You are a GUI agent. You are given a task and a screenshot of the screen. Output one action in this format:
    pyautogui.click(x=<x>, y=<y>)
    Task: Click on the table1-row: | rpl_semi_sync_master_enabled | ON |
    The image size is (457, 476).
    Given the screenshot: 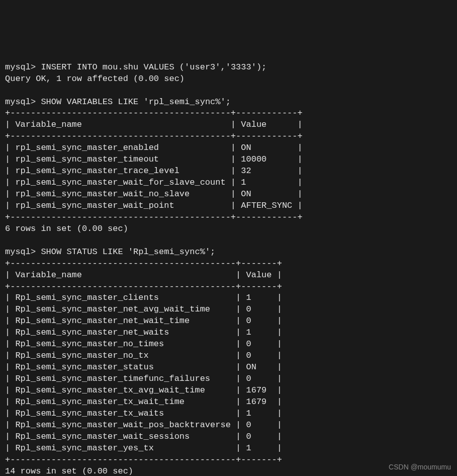 What is the action you would take?
    pyautogui.click(x=154, y=148)
    